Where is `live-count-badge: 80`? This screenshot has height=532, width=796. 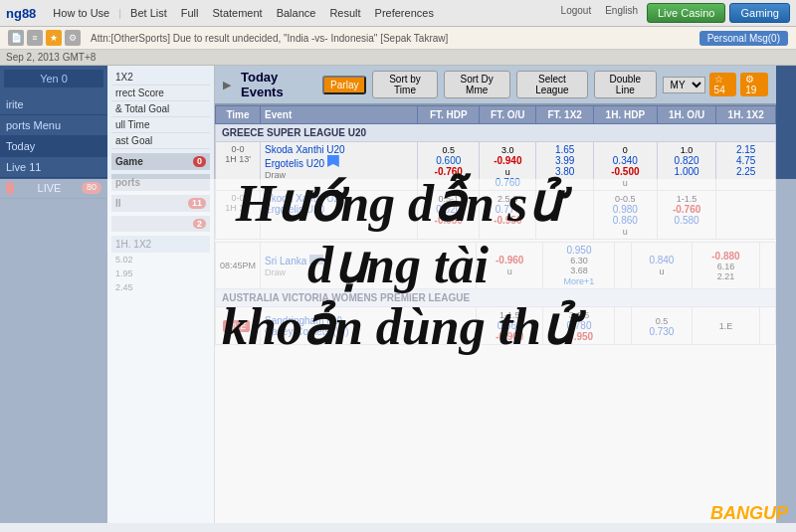 live-count-badge: 80 is located at coordinates (92, 188).